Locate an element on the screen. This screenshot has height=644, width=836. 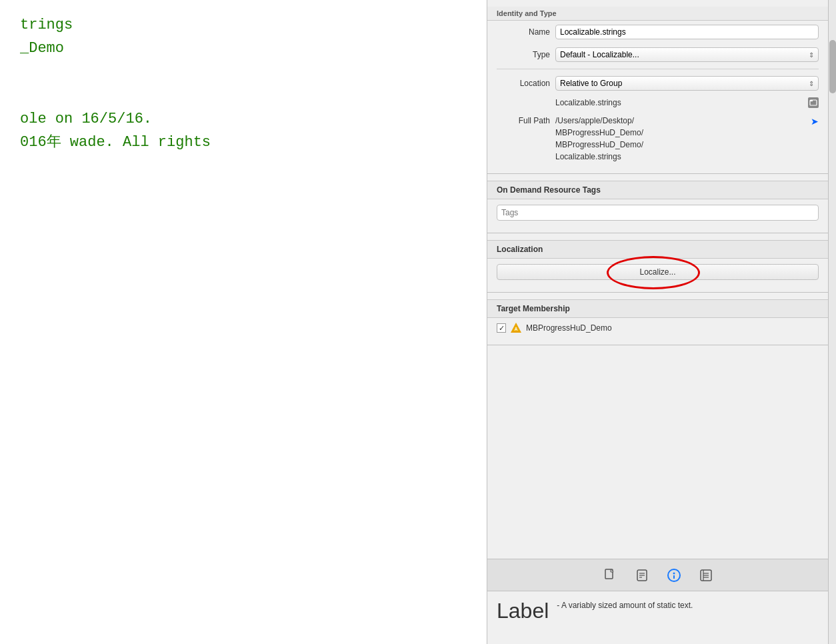
help-description-text: - A variably sized amount of static text… is located at coordinates (625, 605).